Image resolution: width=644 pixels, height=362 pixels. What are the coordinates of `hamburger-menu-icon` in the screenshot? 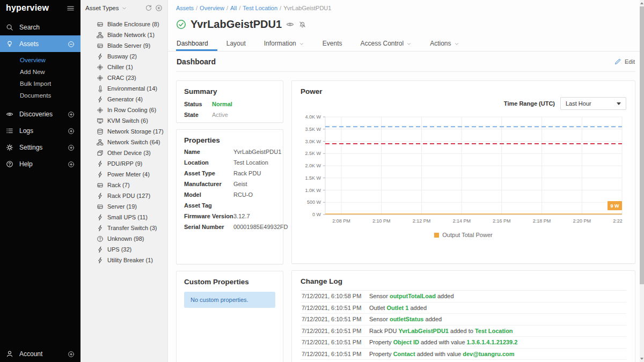 It's located at (71, 9).